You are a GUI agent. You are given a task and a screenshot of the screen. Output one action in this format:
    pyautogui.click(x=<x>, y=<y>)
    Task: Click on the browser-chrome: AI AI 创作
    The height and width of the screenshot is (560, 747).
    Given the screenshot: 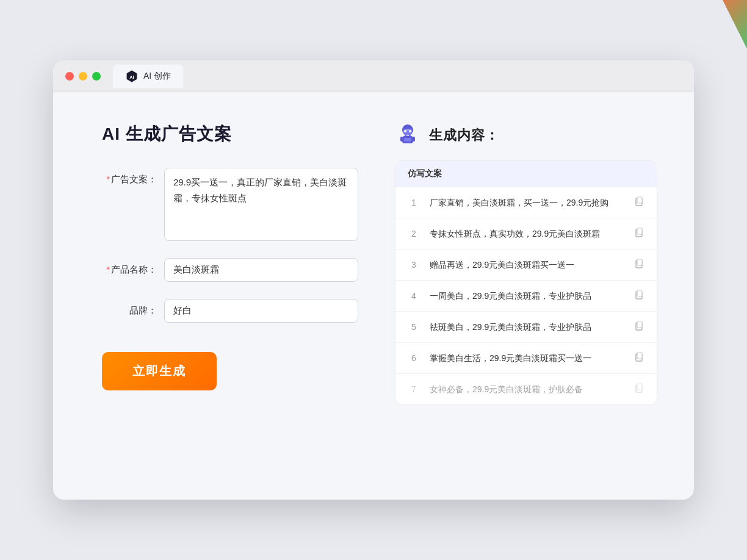 What is the action you would take?
    pyautogui.click(x=374, y=76)
    